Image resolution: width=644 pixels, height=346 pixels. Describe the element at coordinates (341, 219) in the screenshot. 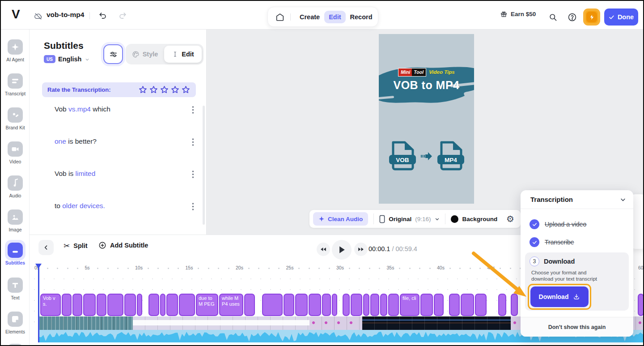

I see `clean-audio-button: Clean Audio` at that location.